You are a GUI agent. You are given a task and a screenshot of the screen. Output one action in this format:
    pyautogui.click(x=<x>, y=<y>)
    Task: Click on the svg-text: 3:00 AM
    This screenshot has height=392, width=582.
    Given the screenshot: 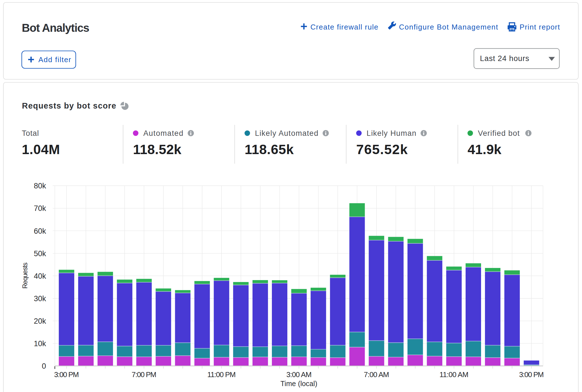 What is the action you would take?
    pyautogui.click(x=299, y=375)
    